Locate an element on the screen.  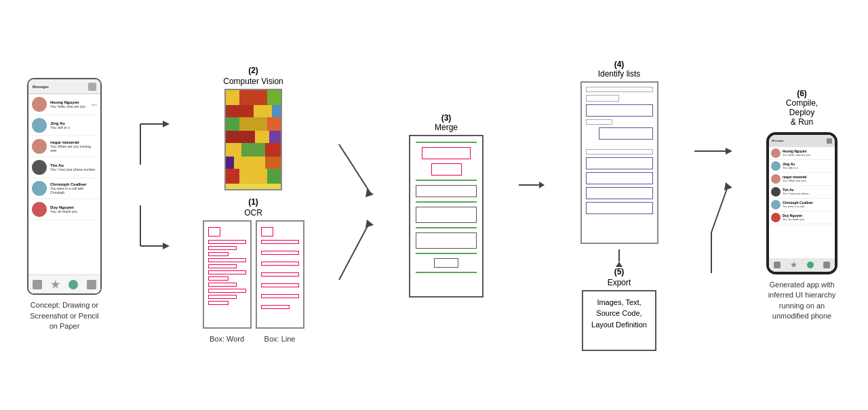
merged-wireframe is located at coordinates (446, 216).